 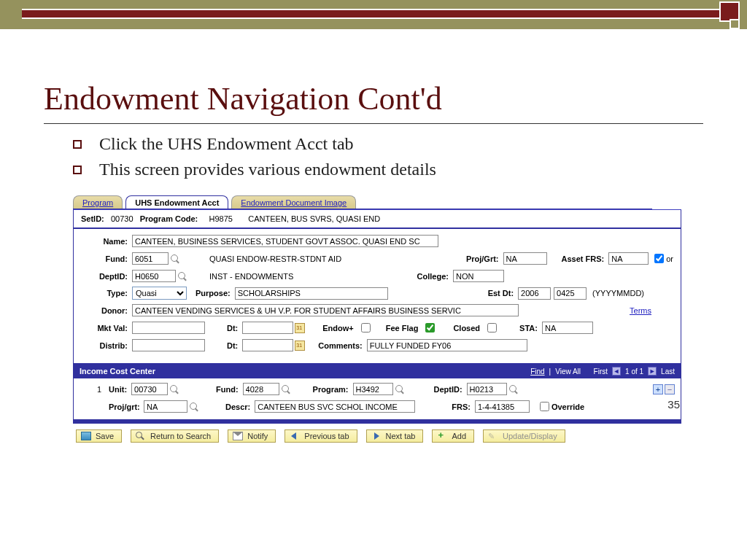 What do you see at coordinates (268, 169) in the screenshot?
I see `bullet-text: This screen provides various endowment d…` at bounding box center [268, 169].